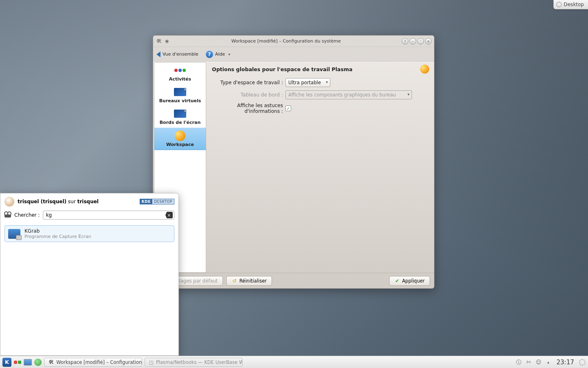 This screenshot has width=588, height=368. What do you see at coordinates (167, 41) in the screenshot?
I see `pin-icon: ◉` at bounding box center [167, 41].